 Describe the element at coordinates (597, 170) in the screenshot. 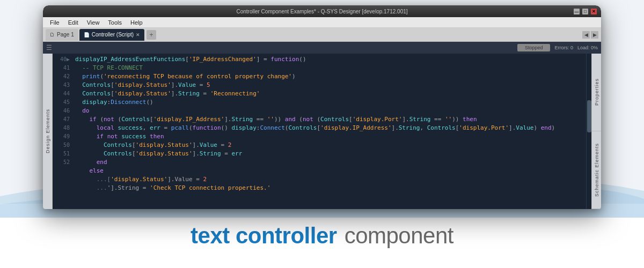

I see `schematic-panel: Schematic Elements` at that location.